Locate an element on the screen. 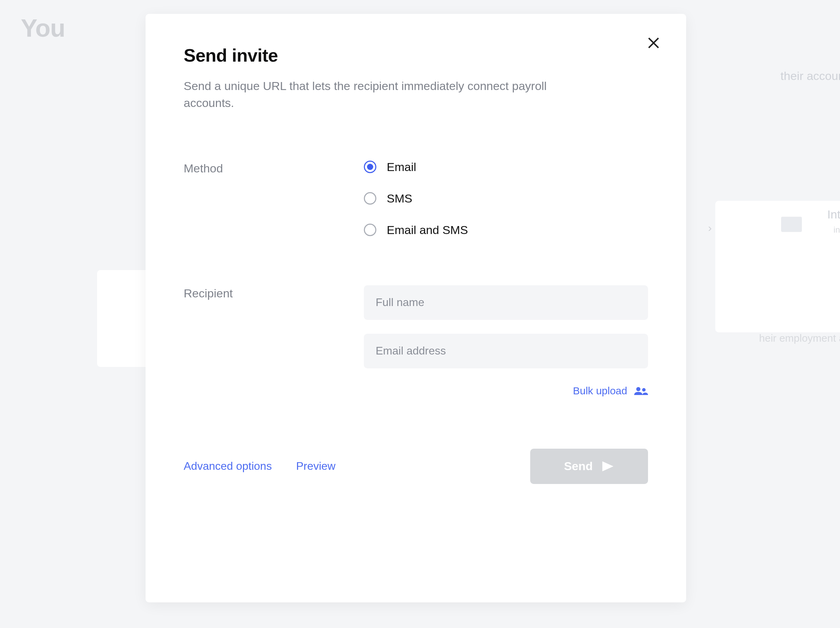 This screenshot has height=628, width=840. send-button-label: Send is located at coordinates (578, 466).